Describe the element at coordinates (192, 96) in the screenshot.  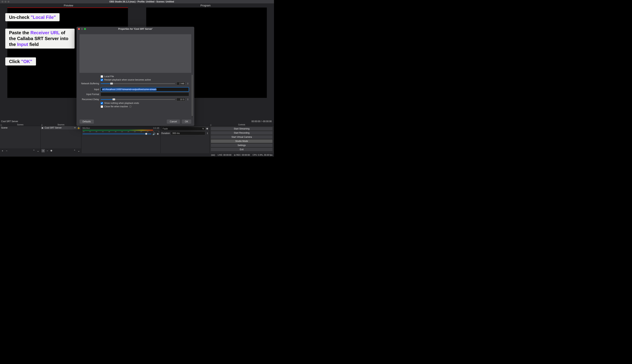
I see `dialog-scrollbar` at that location.